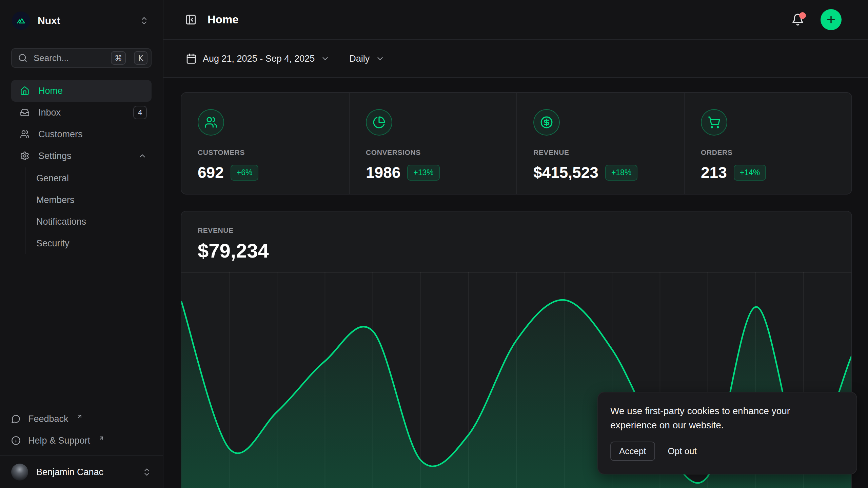  I want to click on team-switcher: Nuxt, so click(81, 21).